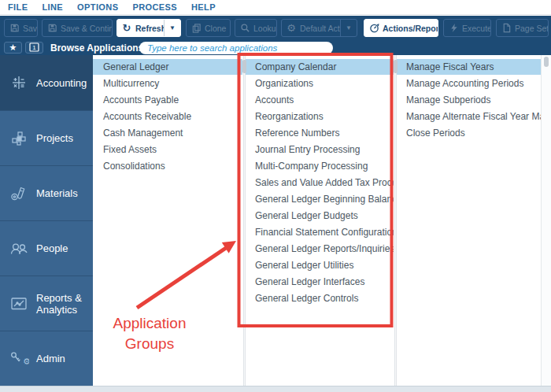 This screenshot has height=392, width=551. Describe the element at coordinates (98, 7) in the screenshot. I see `menu-item-options: OPTIONS` at that location.